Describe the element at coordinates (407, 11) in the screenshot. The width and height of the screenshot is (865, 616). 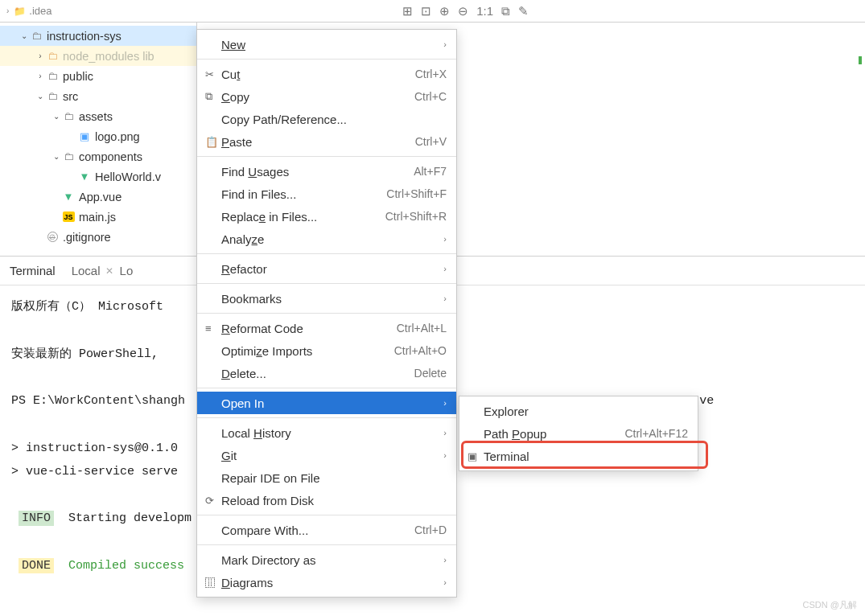
I see `grid-icon: ⊞` at that location.